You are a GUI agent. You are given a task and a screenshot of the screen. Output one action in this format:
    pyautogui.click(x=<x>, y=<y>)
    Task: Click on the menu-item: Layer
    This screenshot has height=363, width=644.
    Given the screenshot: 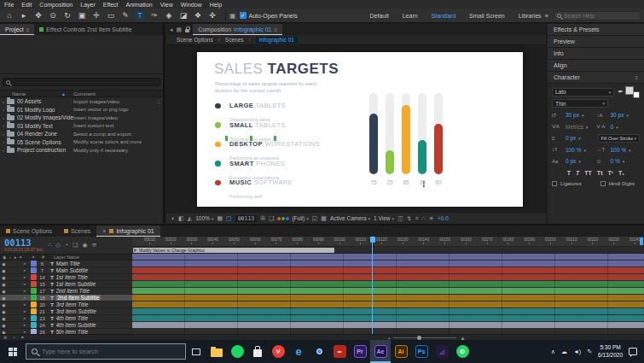 What is the action you would take?
    pyautogui.click(x=88, y=5)
    